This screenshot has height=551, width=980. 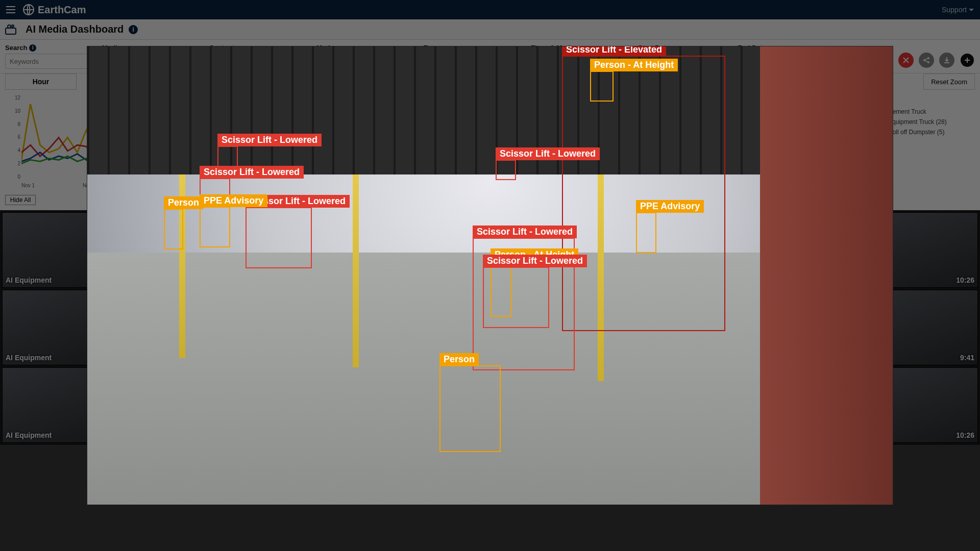 I want to click on detection-box: Scissor Lift - Elevated, so click(x=644, y=193).